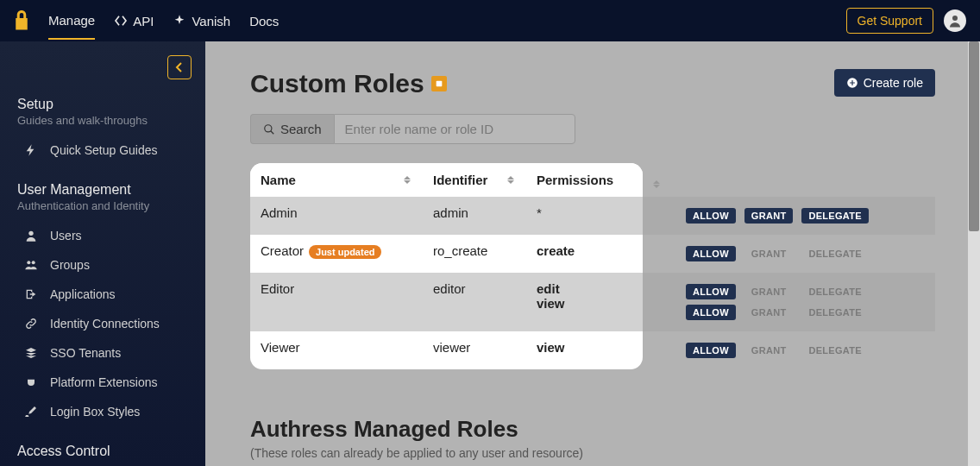  Describe the element at coordinates (264, 21) in the screenshot. I see `nav-link-docs: Docs` at that location.